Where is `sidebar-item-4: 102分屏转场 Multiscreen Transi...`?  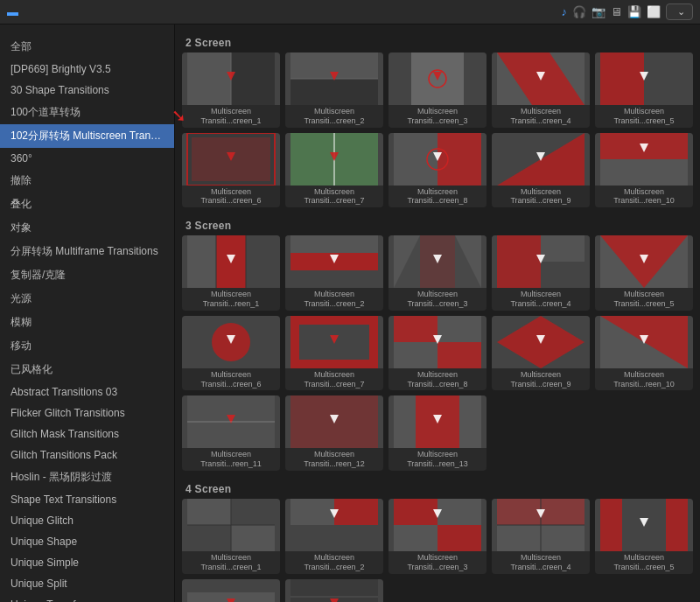 sidebar-item-4: 102分屏转场 Multiscreen Transi... is located at coordinates (88, 136).